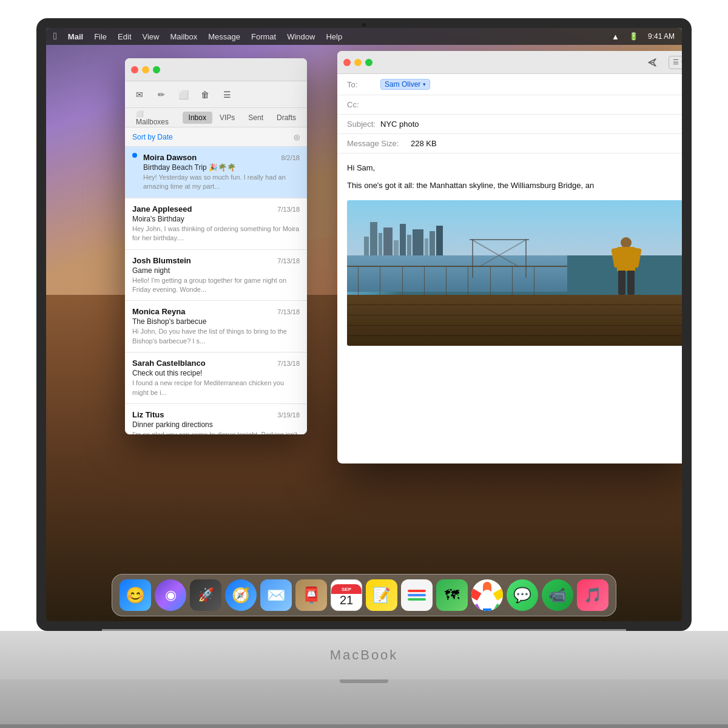 The image size is (728, 728). I want to click on menubar-time: 9:41 AM, so click(661, 36).